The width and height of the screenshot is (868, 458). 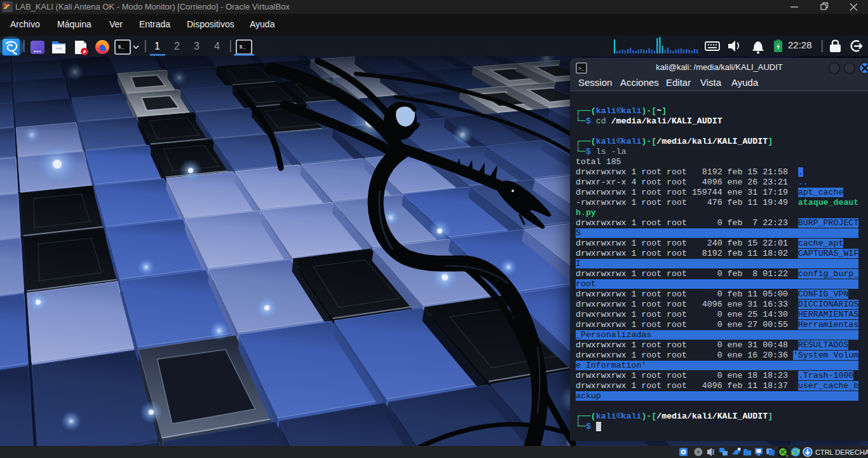 I want to click on svg-text: 4, so click(x=217, y=46).